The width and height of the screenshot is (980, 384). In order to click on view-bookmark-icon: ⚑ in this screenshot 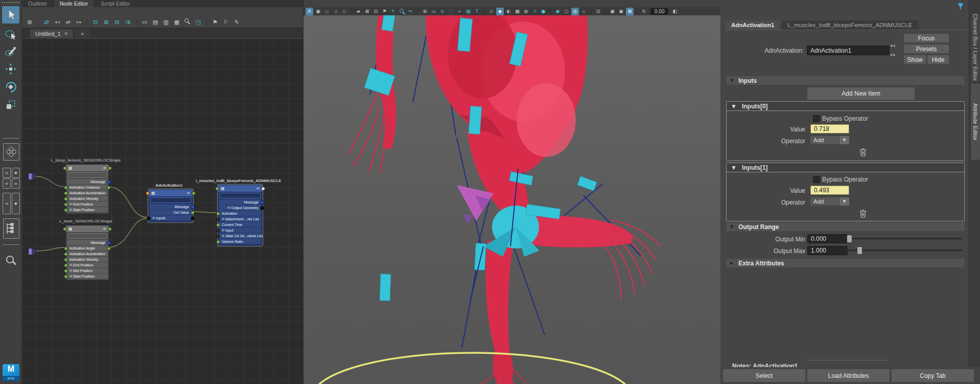, I will do `click(384, 11)`.